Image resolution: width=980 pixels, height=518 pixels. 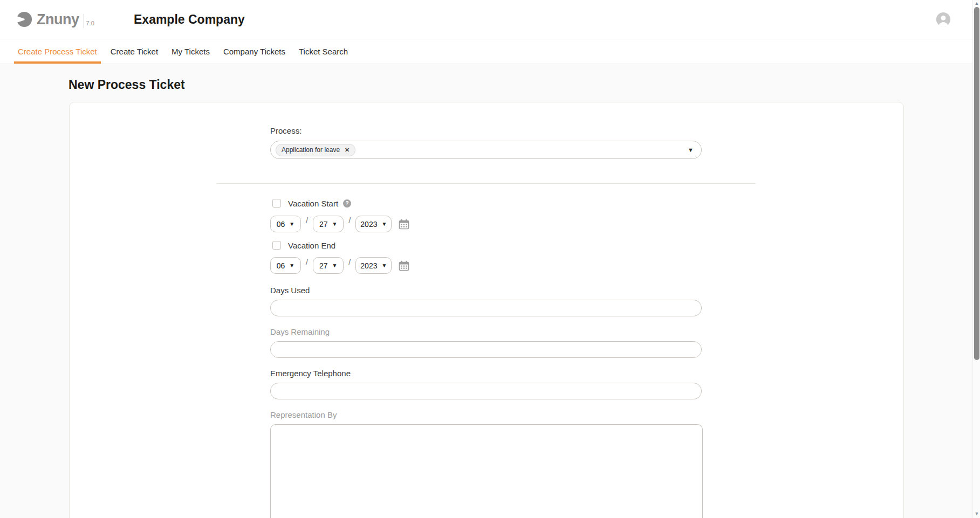 What do you see at coordinates (943, 19) in the screenshot?
I see `user-avatar-icon` at bounding box center [943, 19].